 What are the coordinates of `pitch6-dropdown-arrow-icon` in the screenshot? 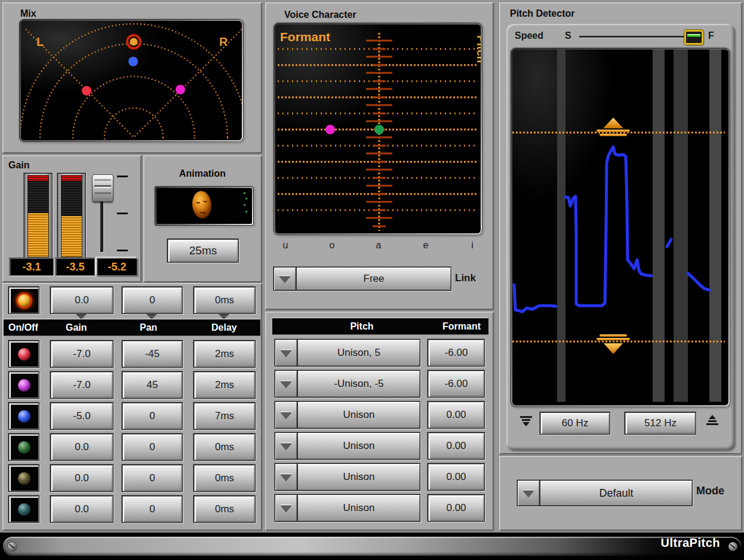 It's located at (287, 508).